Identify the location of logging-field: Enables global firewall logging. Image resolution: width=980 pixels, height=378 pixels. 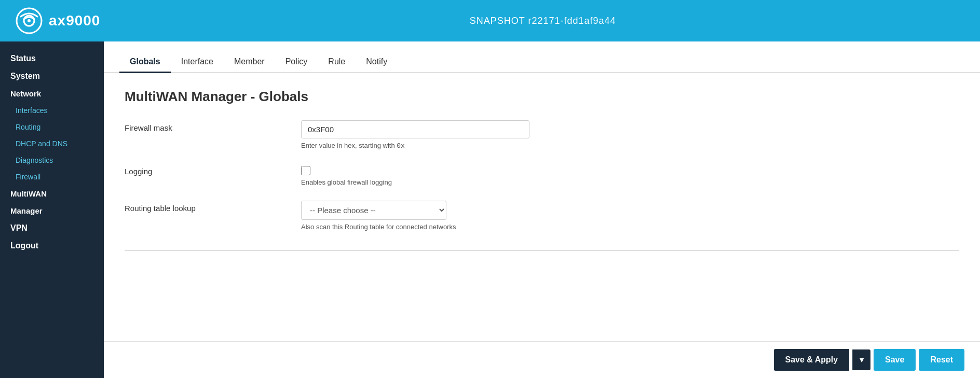
(630, 175).